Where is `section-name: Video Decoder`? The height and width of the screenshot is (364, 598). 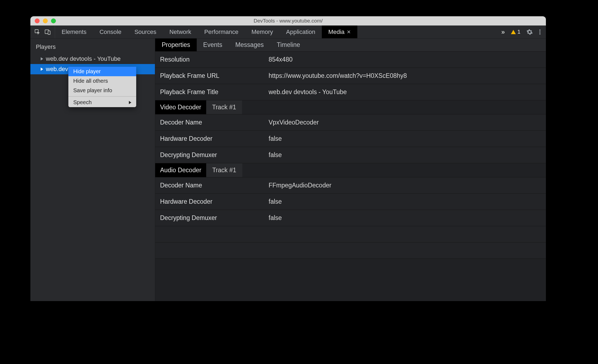 section-name: Video Decoder is located at coordinates (181, 107).